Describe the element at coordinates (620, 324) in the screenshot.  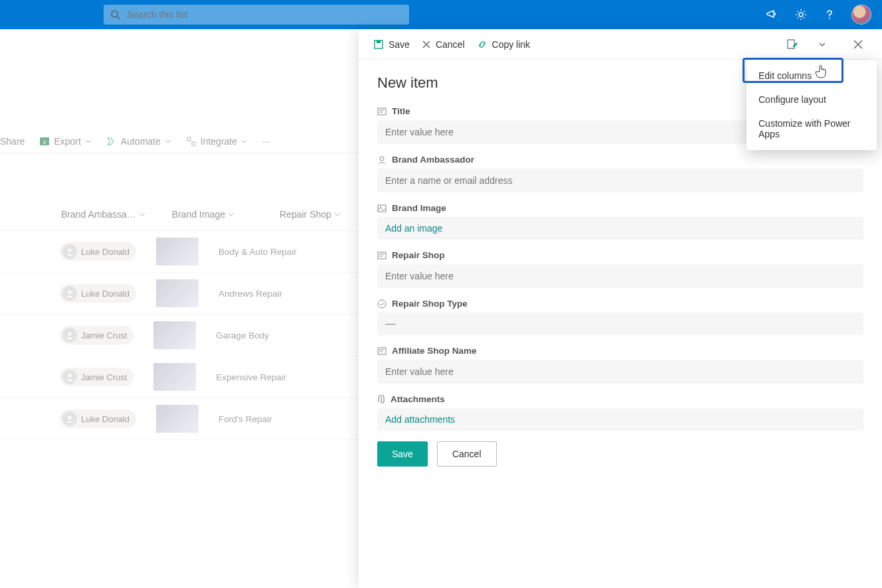
I see `repair-shop-type-select: —` at that location.